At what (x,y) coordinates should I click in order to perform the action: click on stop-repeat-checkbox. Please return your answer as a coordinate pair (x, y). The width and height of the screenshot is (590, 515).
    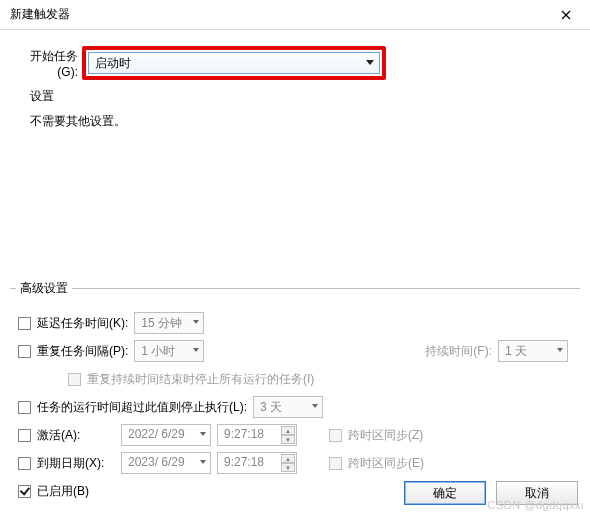
    Looking at the image, I should click on (74, 380).